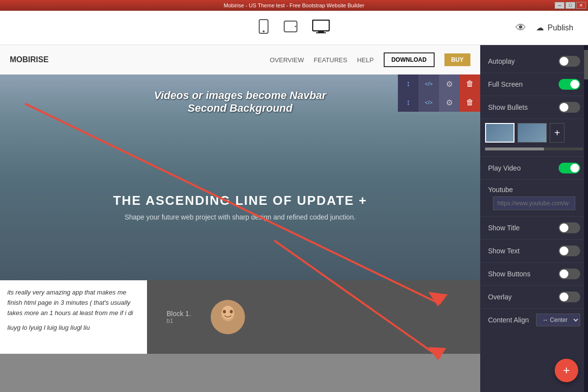 The image size is (588, 392). Describe the element at coordinates (569, 274) in the screenshot. I see `showbuttons-toggle` at that location.